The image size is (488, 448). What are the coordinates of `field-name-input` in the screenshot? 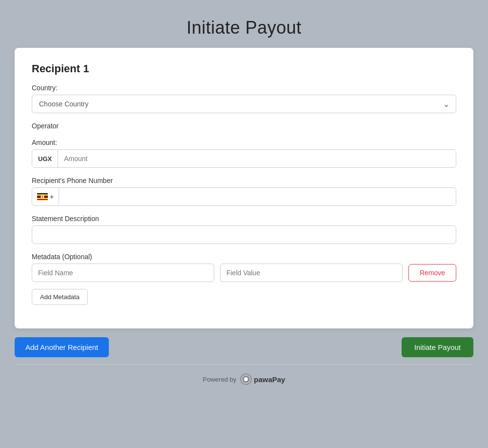 It's located at (123, 273).